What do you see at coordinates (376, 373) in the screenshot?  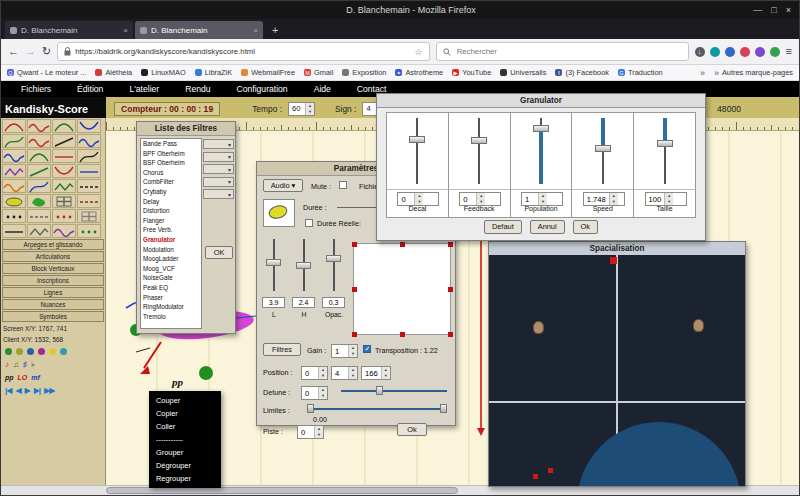 I see `position-spinner: 166▲▼` at bounding box center [376, 373].